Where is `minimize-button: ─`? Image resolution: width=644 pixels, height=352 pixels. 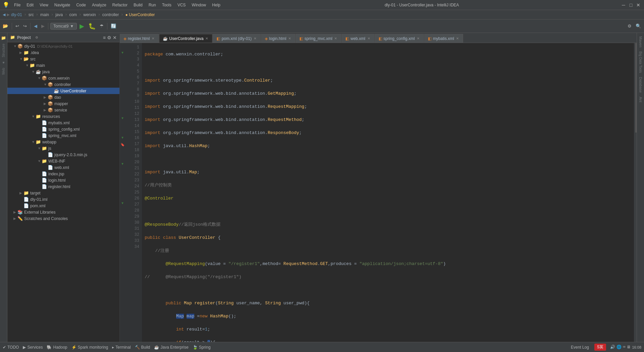
minimize-button: ─ is located at coordinates (624, 5).